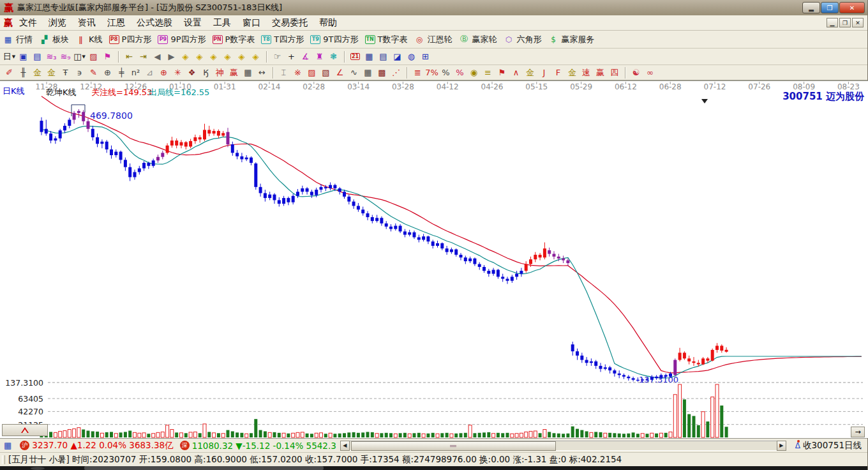 The width and height of the screenshot is (868, 470). What do you see at coordinates (845, 23) in the screenshot?
I see `child-restore-button: ❐` at bounding box center [845, 23].